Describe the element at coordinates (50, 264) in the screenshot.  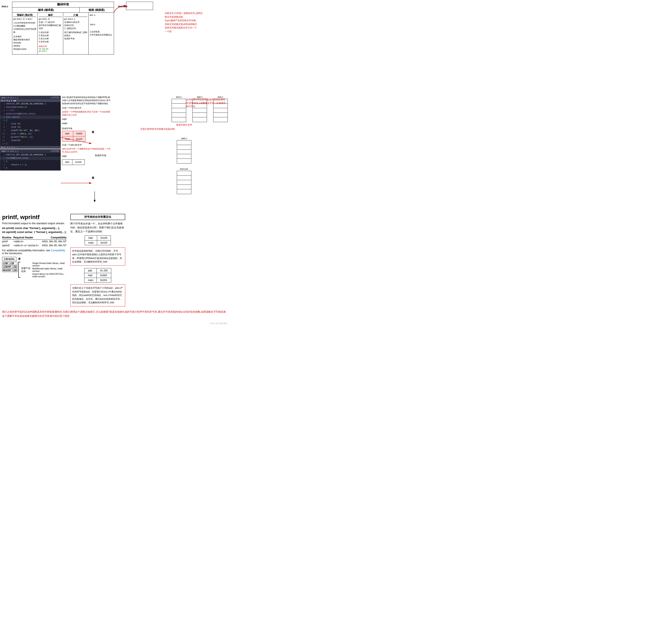
I see `lib-desc-1: Single thread static library, retail ver…` at that location.